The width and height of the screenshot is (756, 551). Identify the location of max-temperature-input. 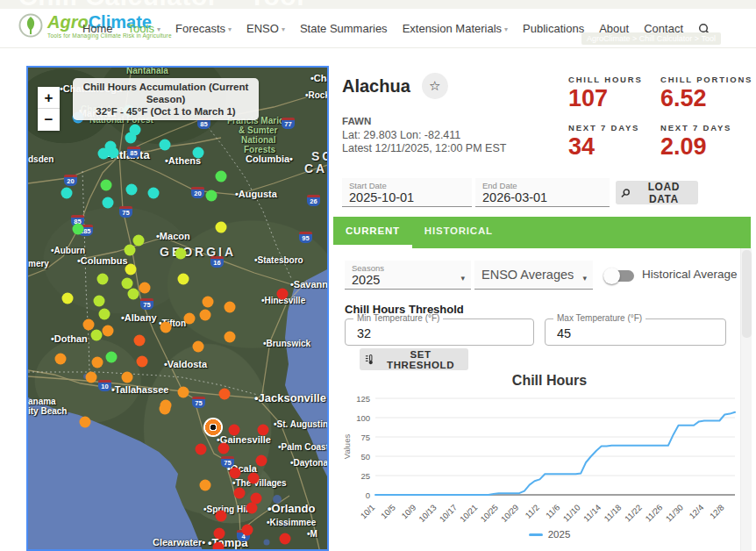
(623, 333).